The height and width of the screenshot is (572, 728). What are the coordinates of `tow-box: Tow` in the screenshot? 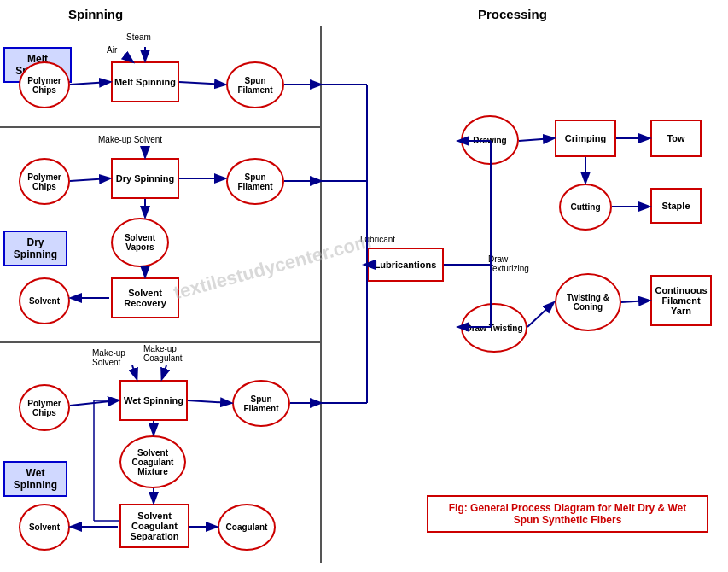 It's located at (676, 138).